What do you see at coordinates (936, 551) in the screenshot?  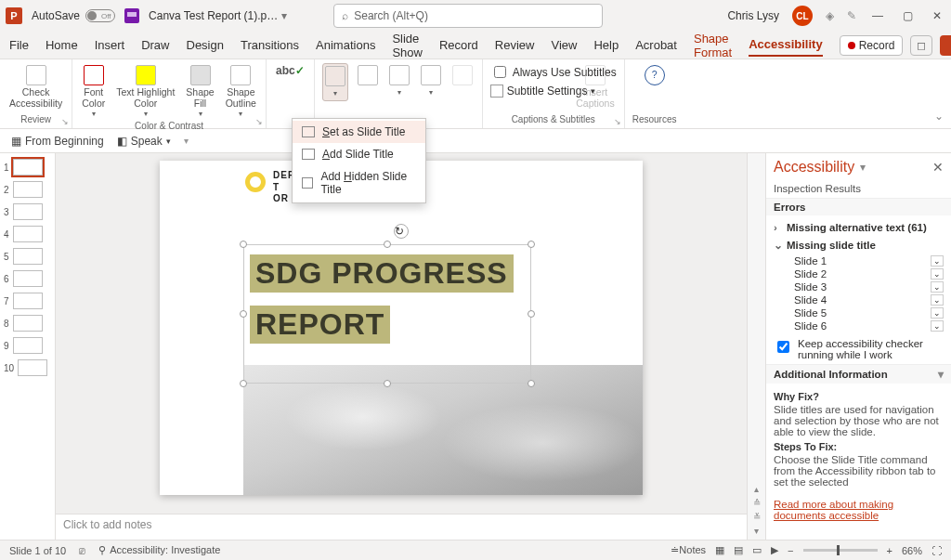 I see `fit-window-icon: ⛶` at bounding box center [936, 551].